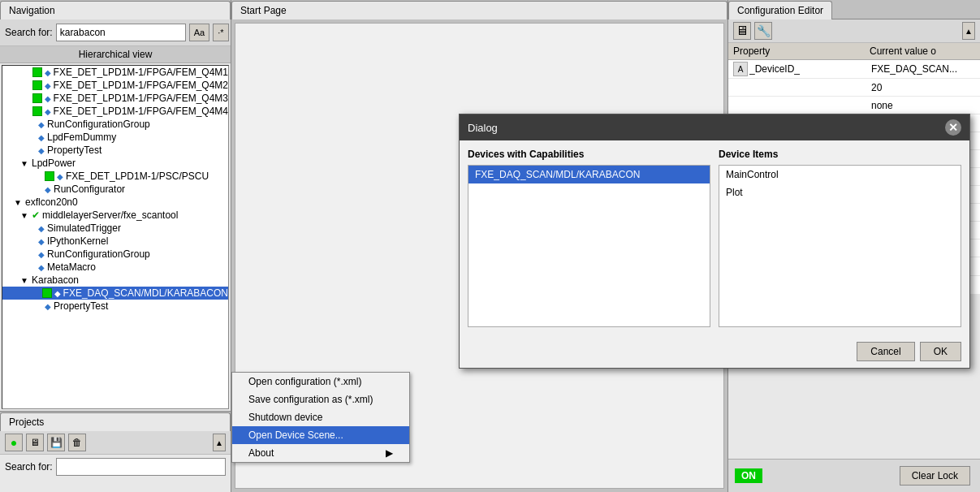 This screenshot has height=492, width=980. Describe the element at coordinates (840, 238) in the screenshot. I see `items-section: Device Items MainControlPlot` at that location.